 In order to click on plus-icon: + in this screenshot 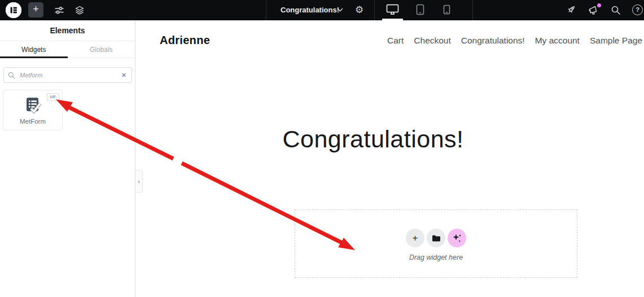, I will do `click(415, 238)`.